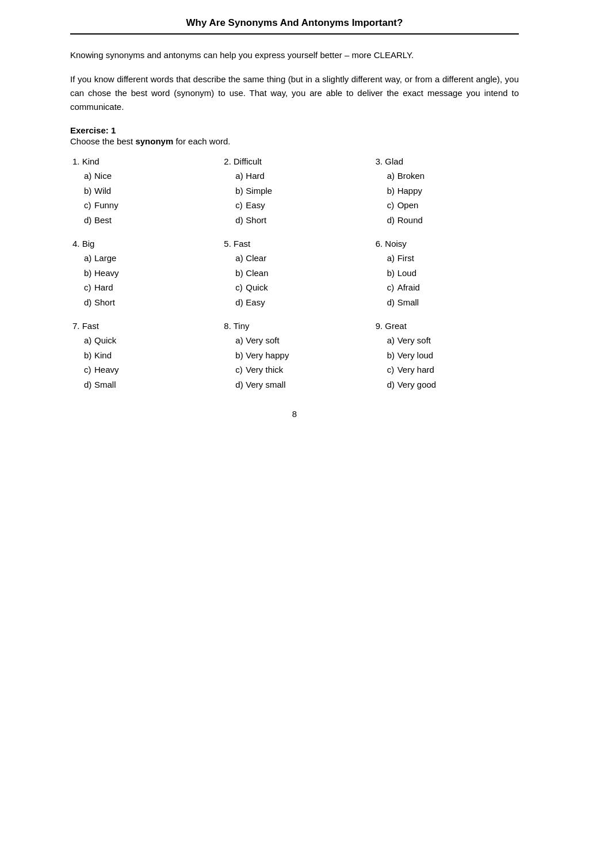 Image resolution: width=589 pixels, height=868 pixels. I want to click on option-item: a)Large, so click(148, 258).